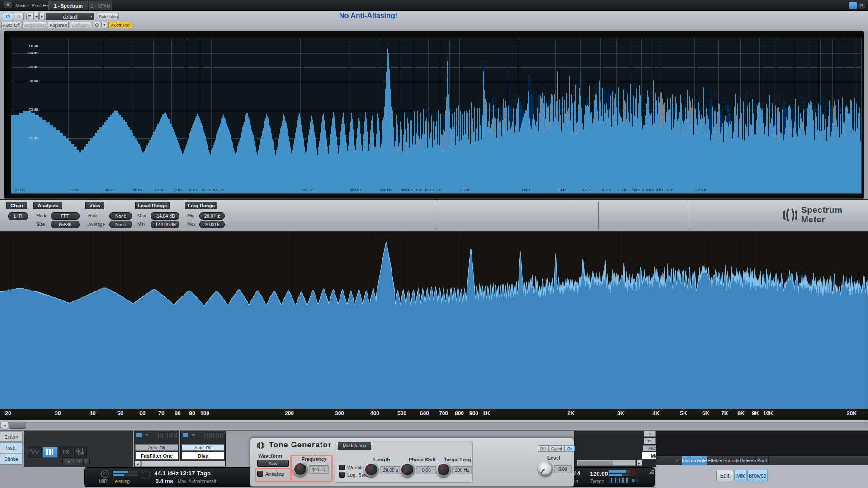 Image resolution: width=868 pixels, height=488 pixels. What do you see at coordinates (545, 469) in the screenshot?
I see `level-knob` at bounding box center [545, 469].